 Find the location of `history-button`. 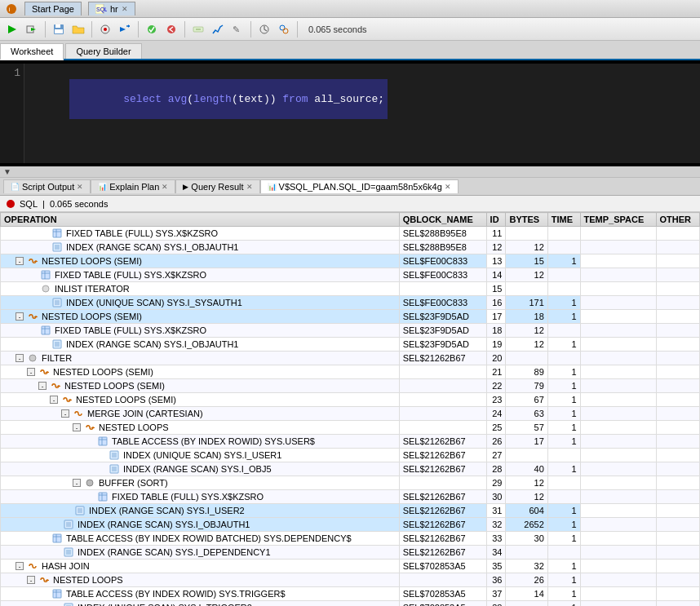

history-button is located at coordinates (264, 29).